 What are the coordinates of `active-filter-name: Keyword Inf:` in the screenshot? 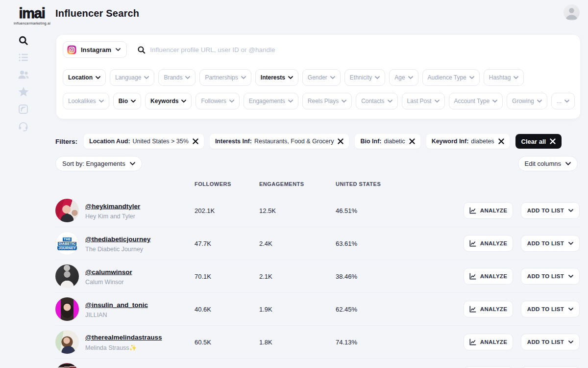 It's located at (450, 141).